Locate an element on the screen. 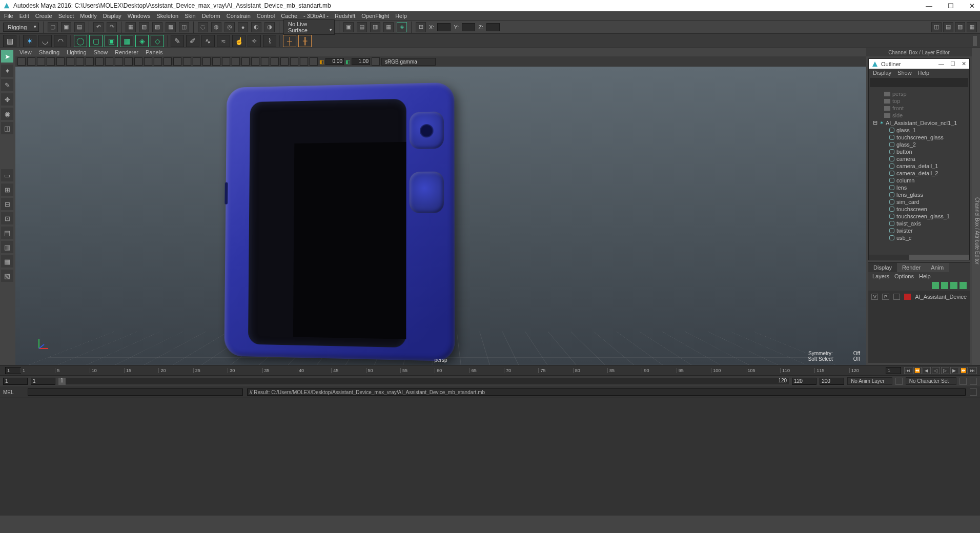 The width and height of the screenshot is (980, 533). command-input is located at coordinates (135, 392).